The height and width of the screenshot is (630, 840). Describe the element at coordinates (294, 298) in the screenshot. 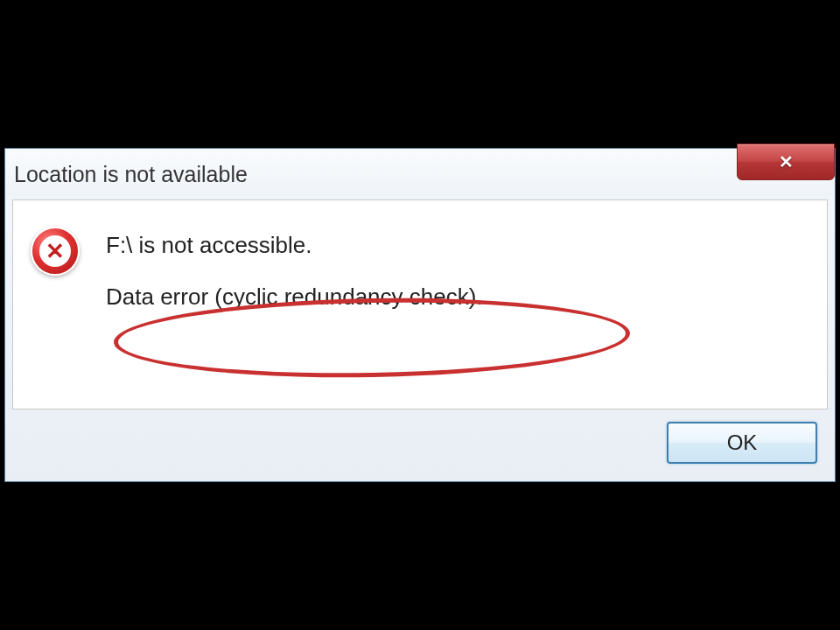

I see `message-line-2: Data error (cyclic redundancy check).` at that location.